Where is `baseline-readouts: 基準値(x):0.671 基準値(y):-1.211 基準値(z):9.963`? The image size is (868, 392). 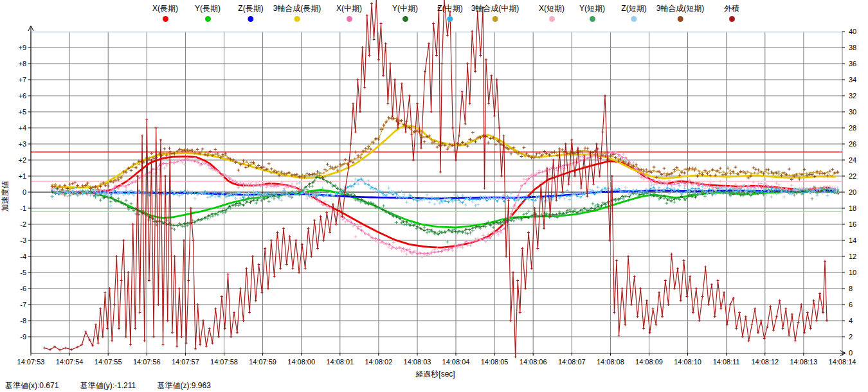 baseline-readouts: 基準値(x):0.671 基準値(y):-1.211 基準値(z):9.963 is located at coordinates (118, 386).